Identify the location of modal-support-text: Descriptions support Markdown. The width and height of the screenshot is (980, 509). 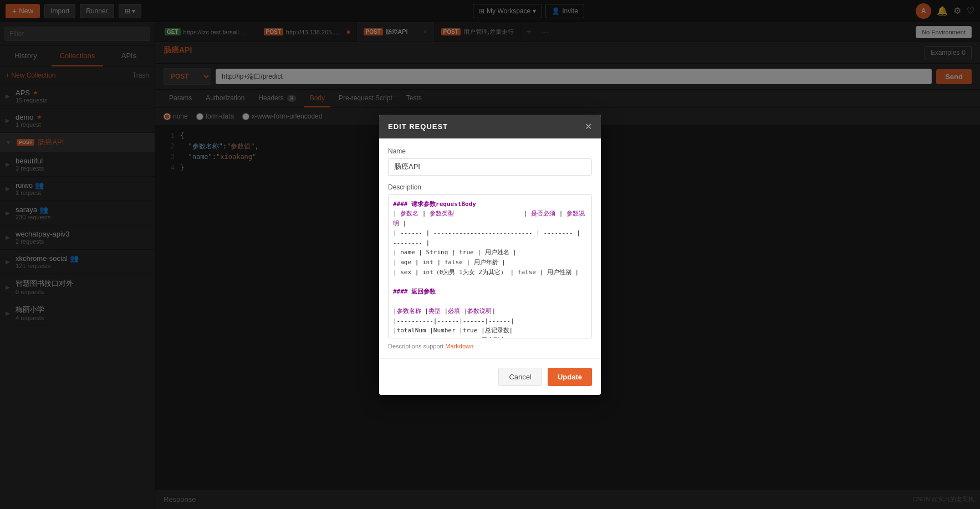
(490, 346).